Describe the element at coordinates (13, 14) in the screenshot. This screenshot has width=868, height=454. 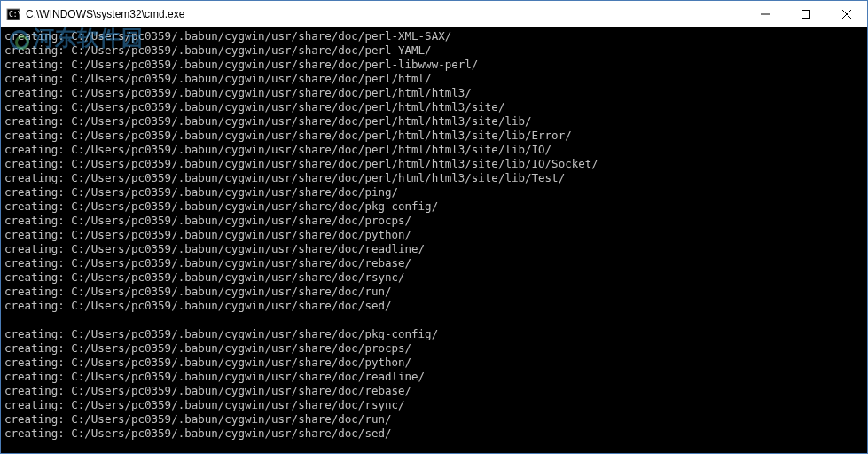
I see `cmd-icon: C:\` at that location.